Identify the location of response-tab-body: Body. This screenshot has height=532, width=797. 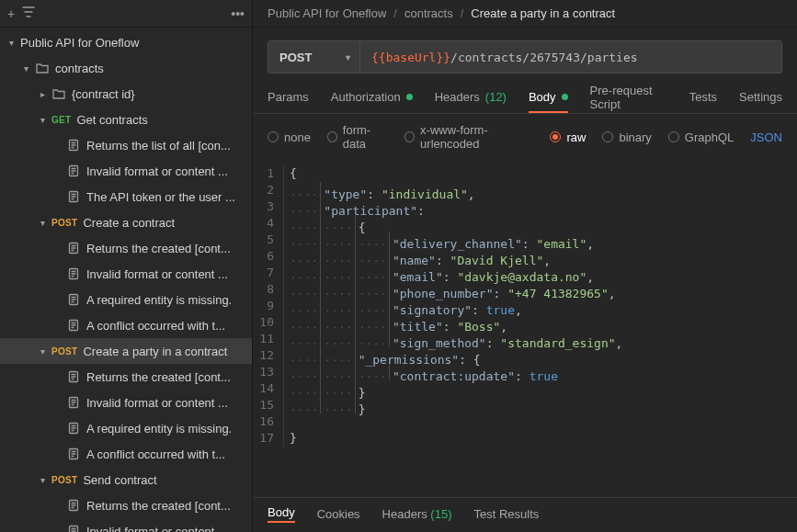
(281, 515).